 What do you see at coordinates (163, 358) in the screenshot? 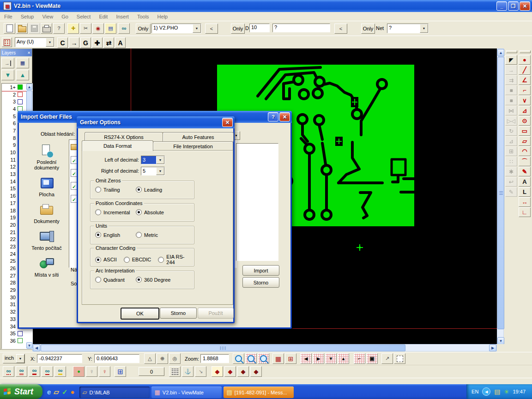
I see `origin-target-icon: ⊕` at bounding box center [163, 358].